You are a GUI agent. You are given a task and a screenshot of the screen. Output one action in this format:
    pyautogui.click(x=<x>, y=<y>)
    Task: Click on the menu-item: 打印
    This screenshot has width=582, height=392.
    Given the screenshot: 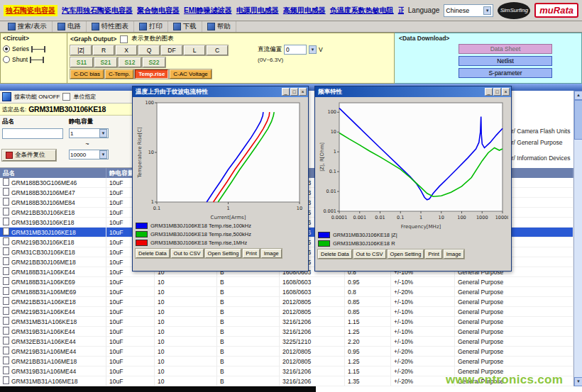 What is the action you would take?
    pyautogui.click(x=151, y=27)
    